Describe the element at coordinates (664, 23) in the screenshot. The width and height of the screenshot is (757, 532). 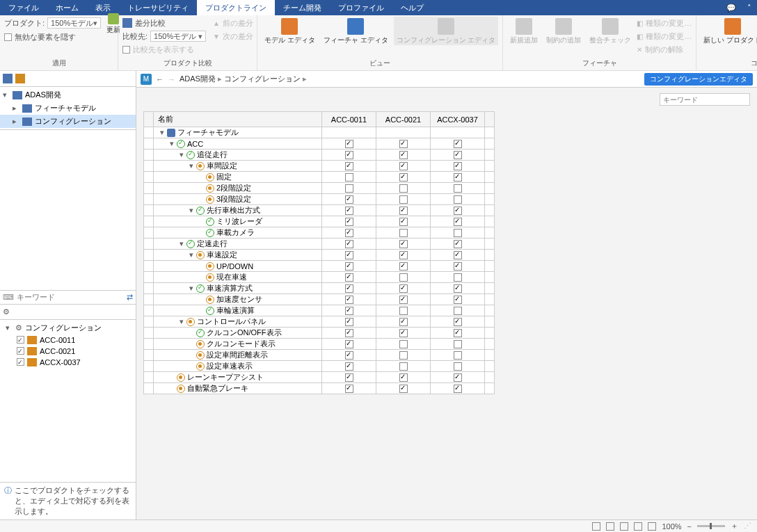
I see `change-type-button: ◧ 種類の変更…` at that location.